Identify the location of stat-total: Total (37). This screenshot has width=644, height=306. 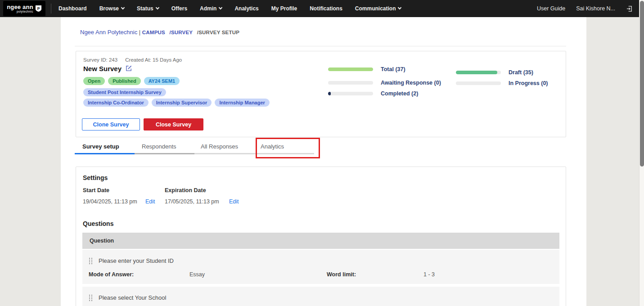
(367, 69).